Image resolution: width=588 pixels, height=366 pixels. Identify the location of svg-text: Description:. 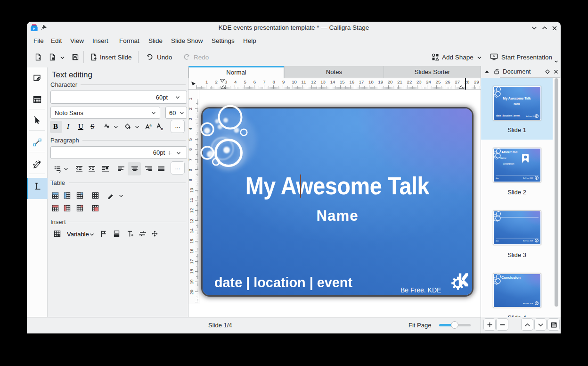
(509, 164).